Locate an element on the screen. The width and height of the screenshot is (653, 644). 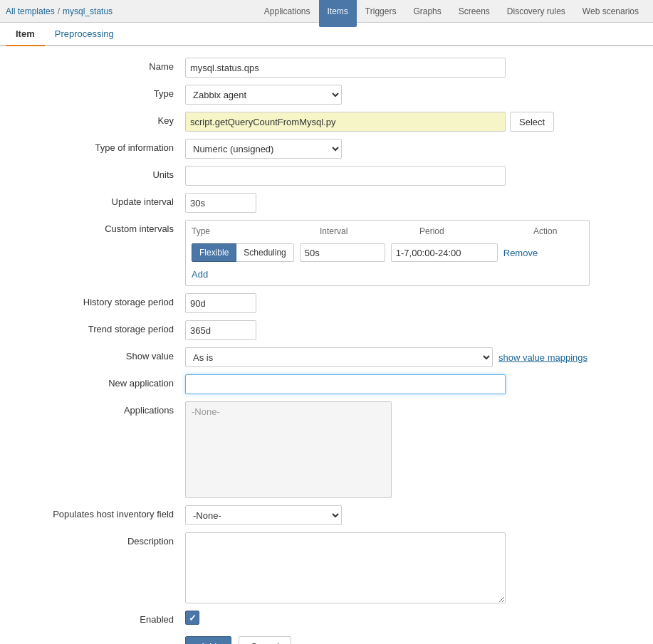
type-select: Zabbix agent is located at coordinates (263, 95).